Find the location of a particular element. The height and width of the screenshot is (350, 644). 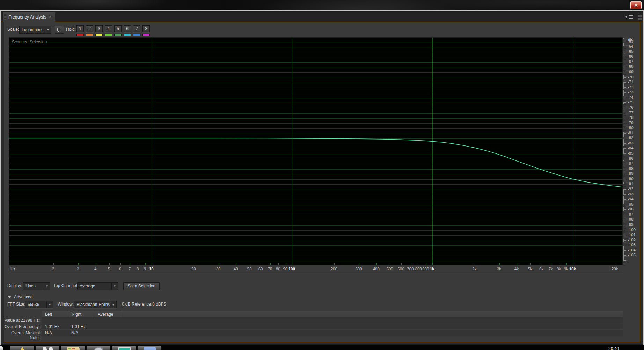

hold-button-6: 6 is located at coordinates (127, 29).